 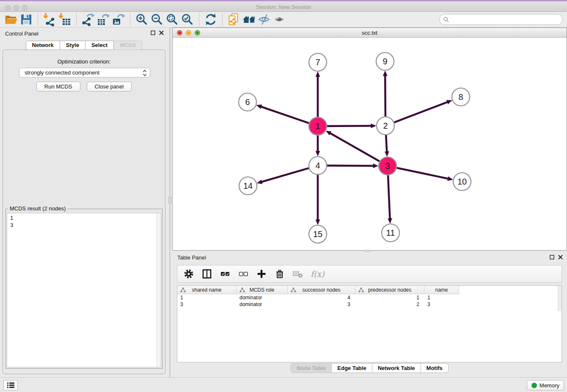 What do you see at coordinates (280, 274) in the screenshot?
I see `delete-column-button` at bounding box center [280, 274].